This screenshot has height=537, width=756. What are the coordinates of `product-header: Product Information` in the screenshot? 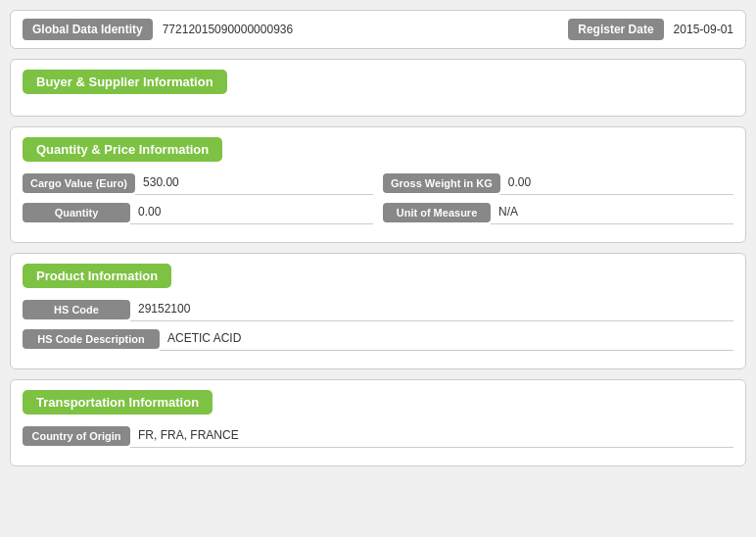 It's located at (97, 276).